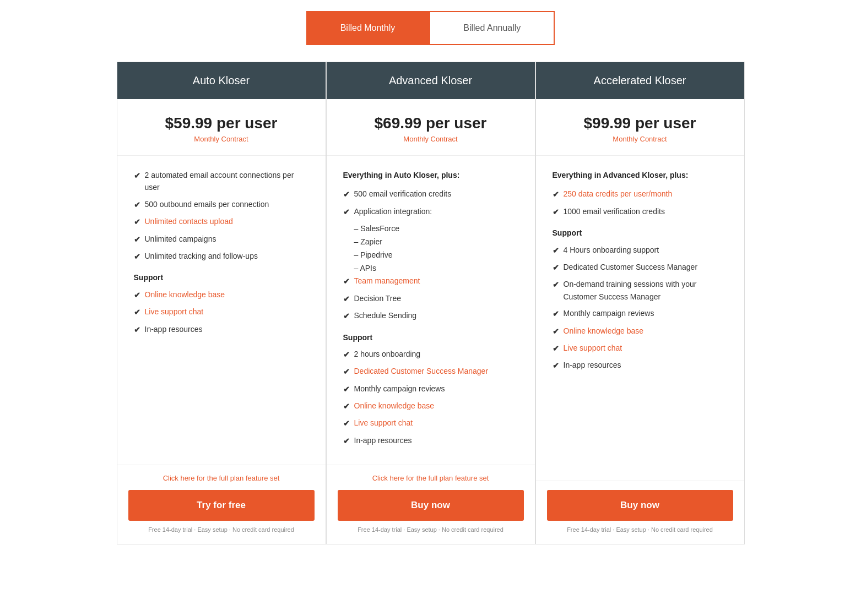 The width and height of the screenshot is (861, 616). What do you see at coordinates (181, 239) in the screenshot?
I see `feature-text: Unlimited campaigns` at bounding box center [181, 239].